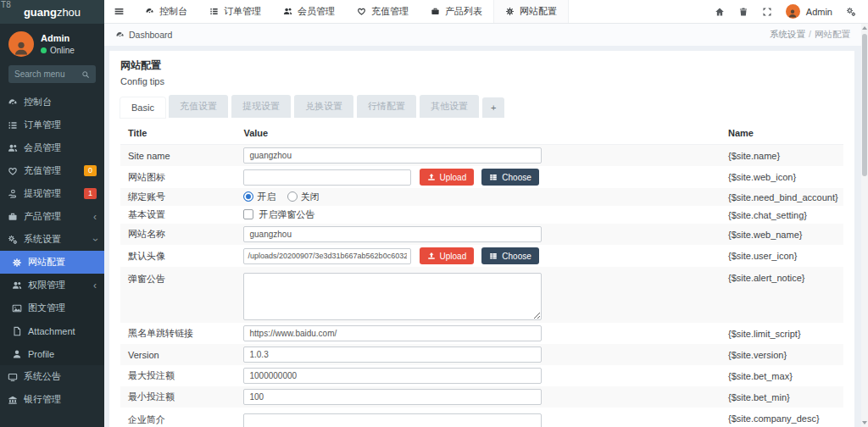 The height and width of the screenshot is (427, 868). Describe the element at coordinates (456, 12) in the screenshot. I see `nav-tab-products: 产品列表` at that location.